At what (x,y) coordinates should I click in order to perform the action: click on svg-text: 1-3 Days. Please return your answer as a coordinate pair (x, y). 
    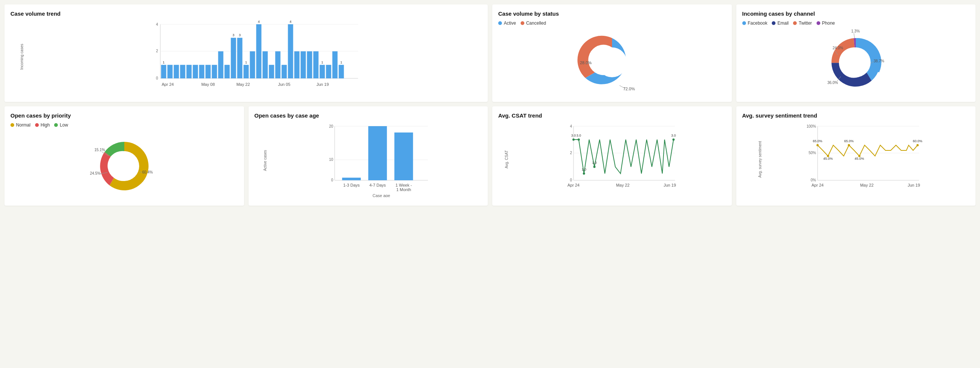
    Looking at the image, I should click on (352, 185).